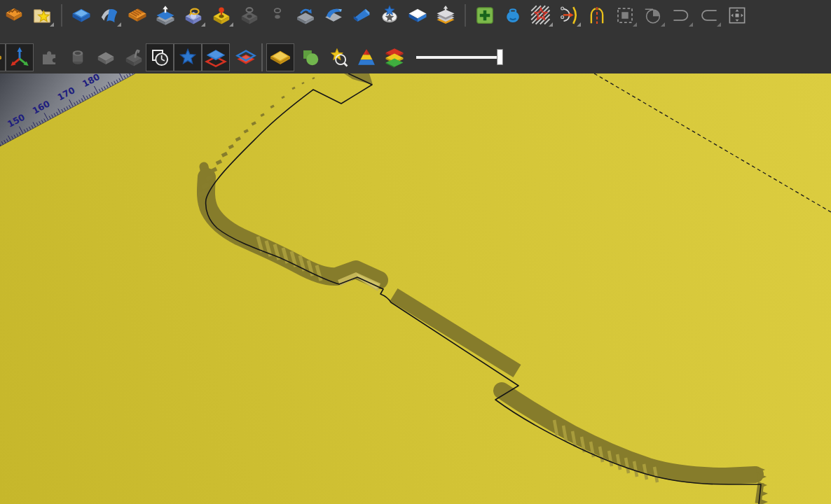  Describe the element at coordinates (362, 15) in the screenshot. I see `wedge-blue-icon` at that location.